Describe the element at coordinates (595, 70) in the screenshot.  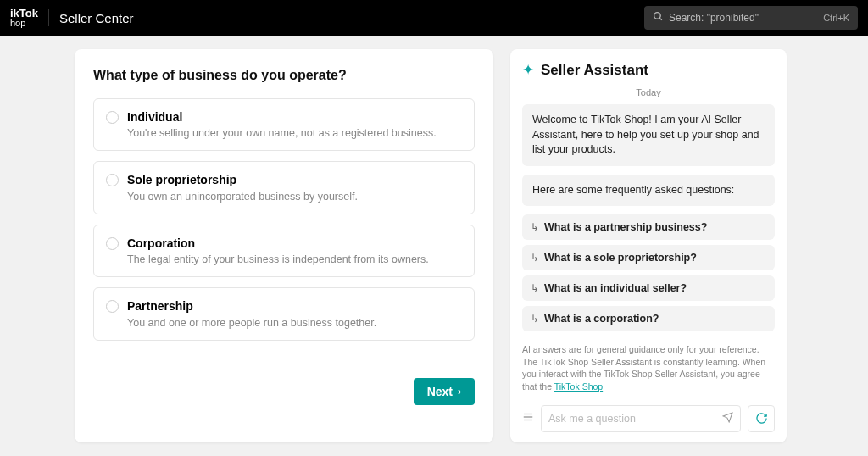
I see `assistant-title: Seller Assistant` at that location.